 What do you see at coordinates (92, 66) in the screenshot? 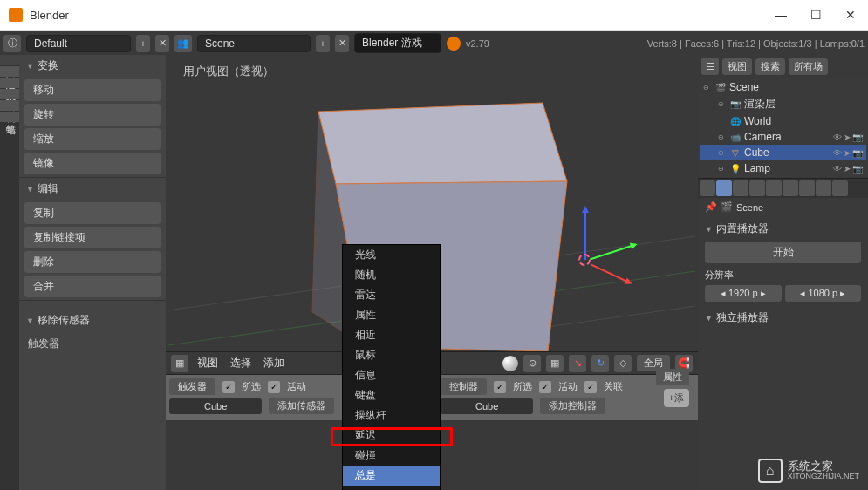
I see `transform-panel-header: 变换` at bounding box center [92, 66].